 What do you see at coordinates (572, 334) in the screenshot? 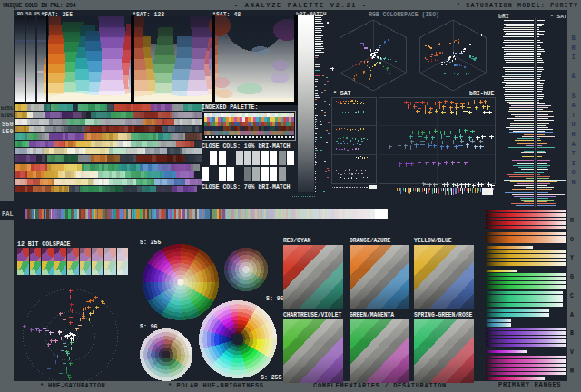
I see `svg-text: B` at bounding box center [572, 334].